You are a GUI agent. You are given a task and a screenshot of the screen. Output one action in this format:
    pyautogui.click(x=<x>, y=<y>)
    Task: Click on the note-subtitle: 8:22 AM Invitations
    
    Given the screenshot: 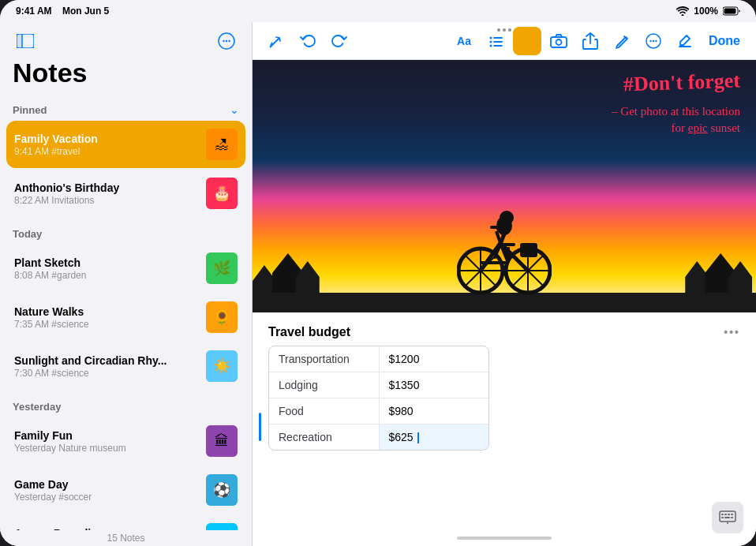 What is the action you would take?
    pyautogui.click(x=106, y=200)
    